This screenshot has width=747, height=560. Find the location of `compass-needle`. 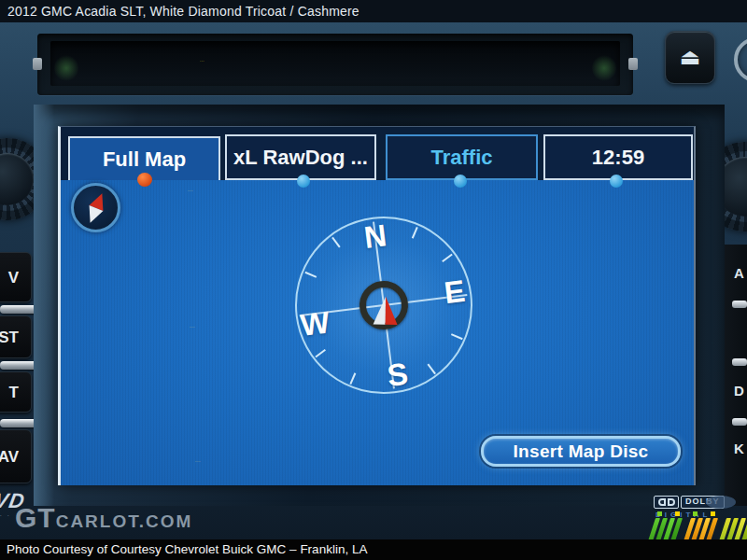

compass-needle is located at coordinates (387, 310).